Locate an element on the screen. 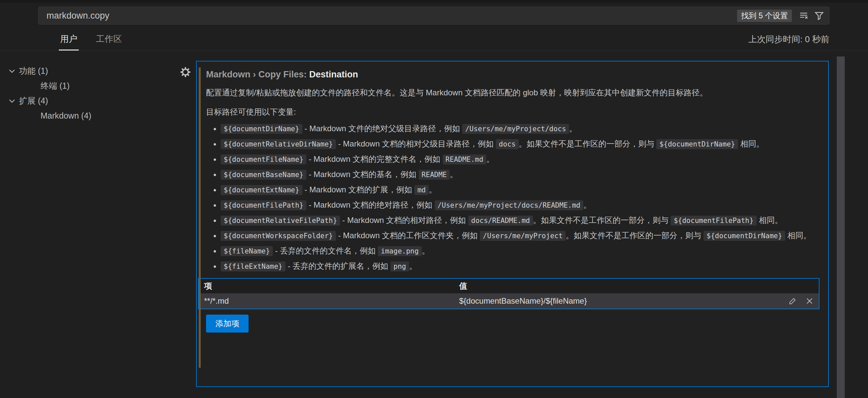 The height and width of the screenshot is (398, 868). toc-item: 功能 (1) is located at coordinates (98, 71).